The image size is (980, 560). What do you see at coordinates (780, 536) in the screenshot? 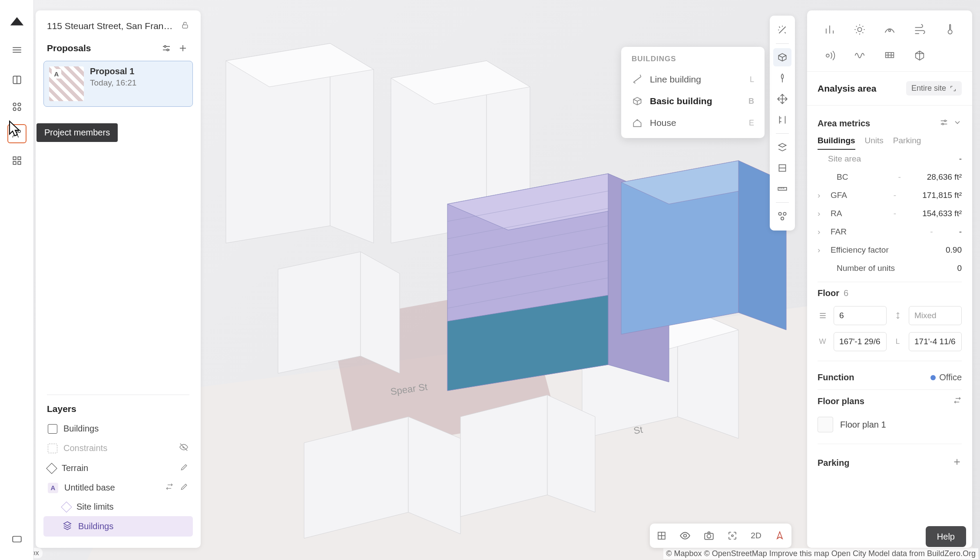
I see `north-arrow-icon` at bounding box center [780, 536].